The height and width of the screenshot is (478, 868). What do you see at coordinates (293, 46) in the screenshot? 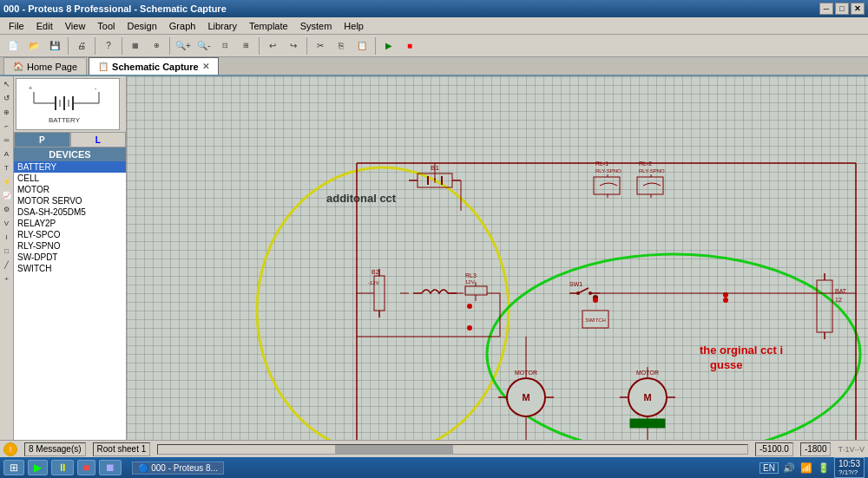
I see `redo-button: ↪` at bounding box center [293, 46].